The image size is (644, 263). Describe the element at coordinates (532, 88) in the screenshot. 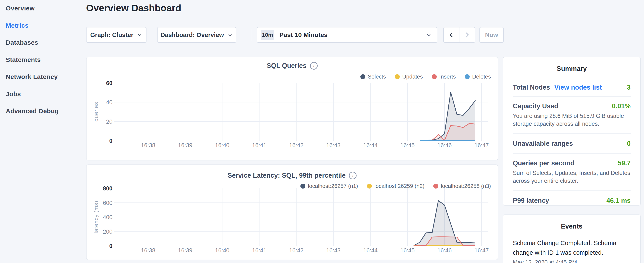

I see `total-nodes-label: Total Nodes` at that location.